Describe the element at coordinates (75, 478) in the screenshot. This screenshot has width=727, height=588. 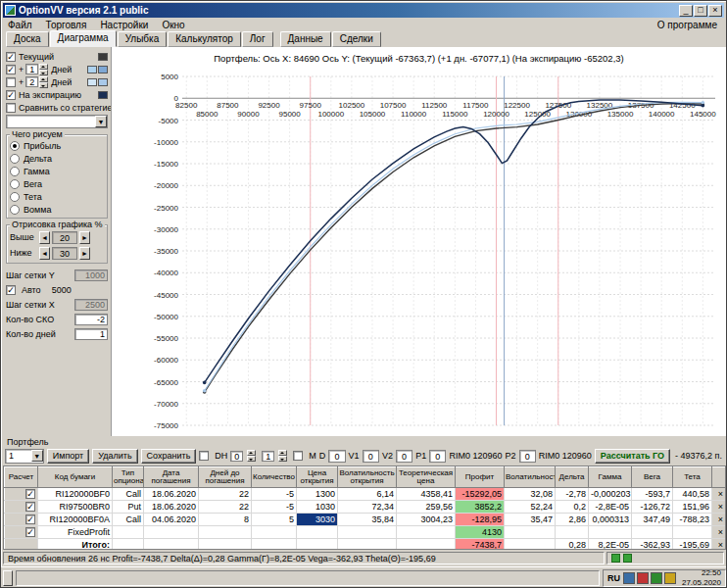
I see `column-header: Код бумаги` at that location.